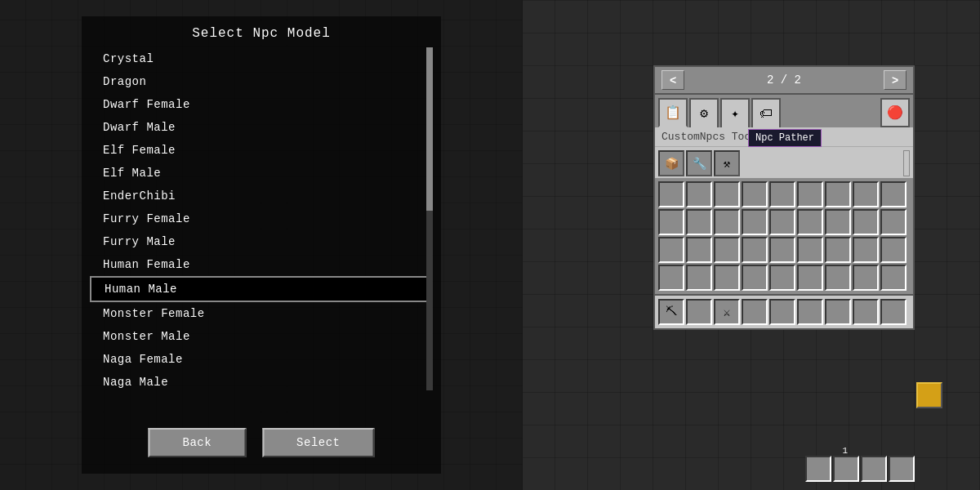  What do you see at coordinates (261, 105) in the screenshot?
I see `list-item-dwarf-female: Dwarf Female` at bounding box center [261, 105].